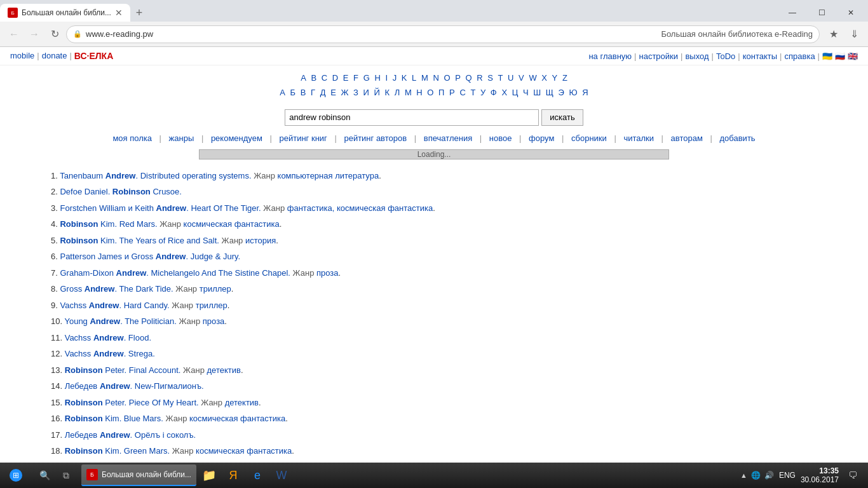 Image resolution: width=868 pixels, height=488 pixels. I want to click on yandex-taskbar: Я, so click(233, 475).